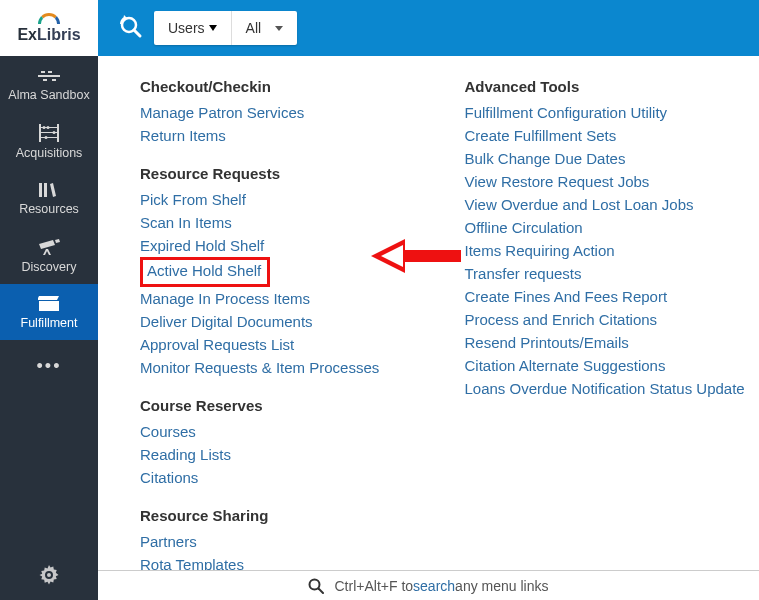  Describe the element at coordinates (282, 322) in the screenshot. I see `menu-link-deliver-digital-documents: Deliver Digital Documents` at that location.